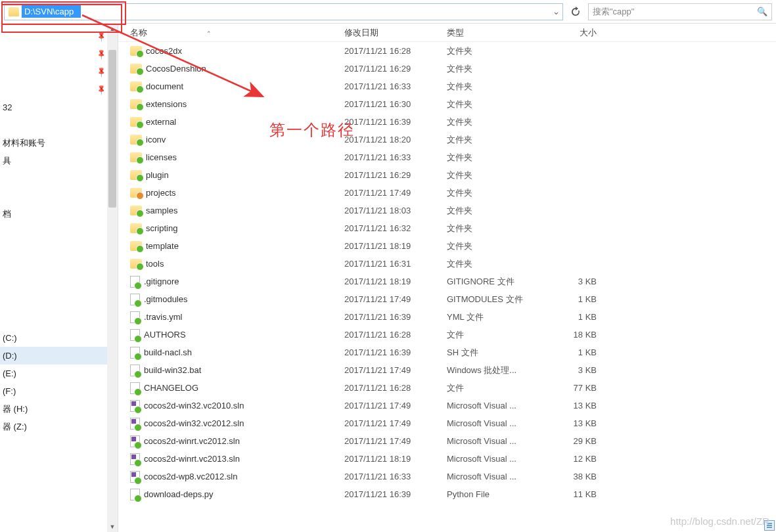 The height and width of the screenshot is (532, 776). What do you see at coordinates (112, 29) in the screenshot?
I see `scroll-up-icon: ▲` at bounding box center [112, 29].